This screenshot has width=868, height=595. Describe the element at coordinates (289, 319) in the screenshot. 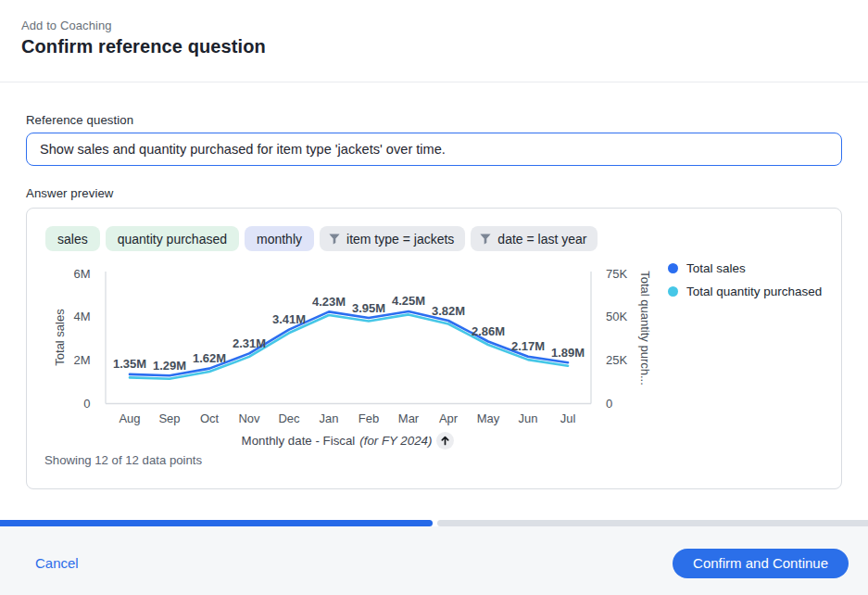

I see `svg-text: 3.41M` at that location.